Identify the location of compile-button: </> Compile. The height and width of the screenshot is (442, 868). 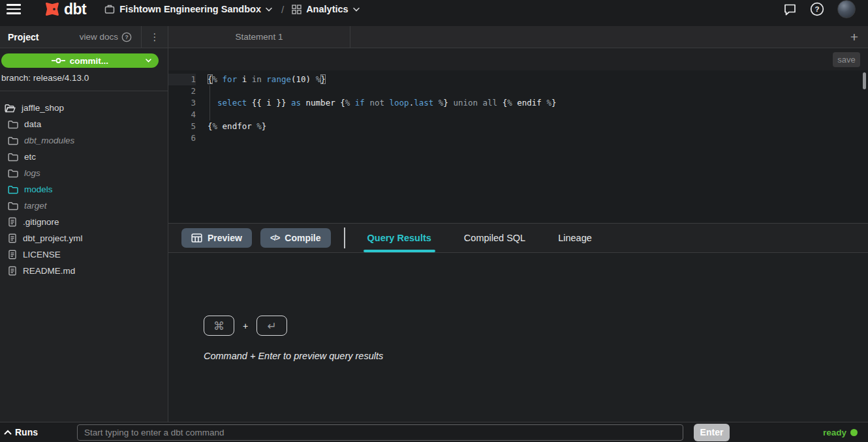
(296, 238).